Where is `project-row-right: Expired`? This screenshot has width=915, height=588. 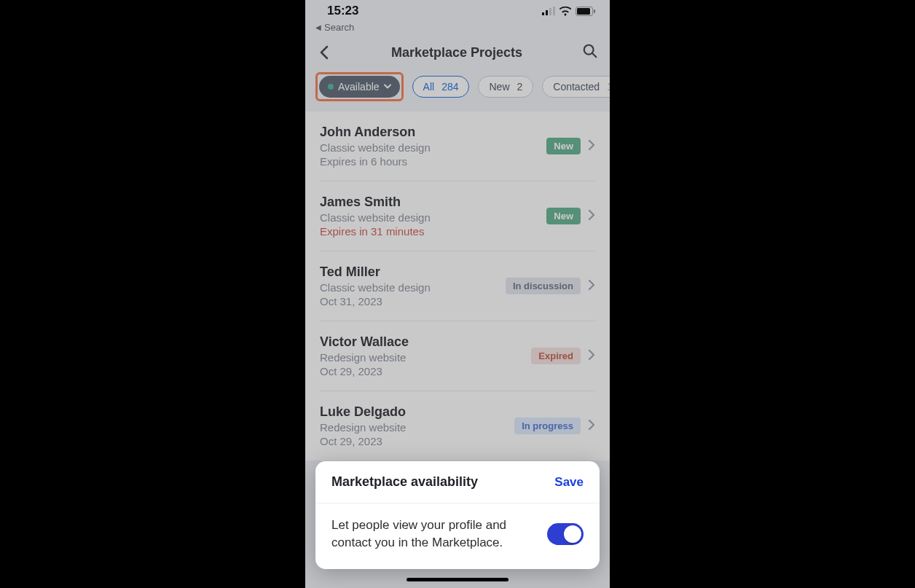
project-row-right: Expired is located at coordinates (563, 356).